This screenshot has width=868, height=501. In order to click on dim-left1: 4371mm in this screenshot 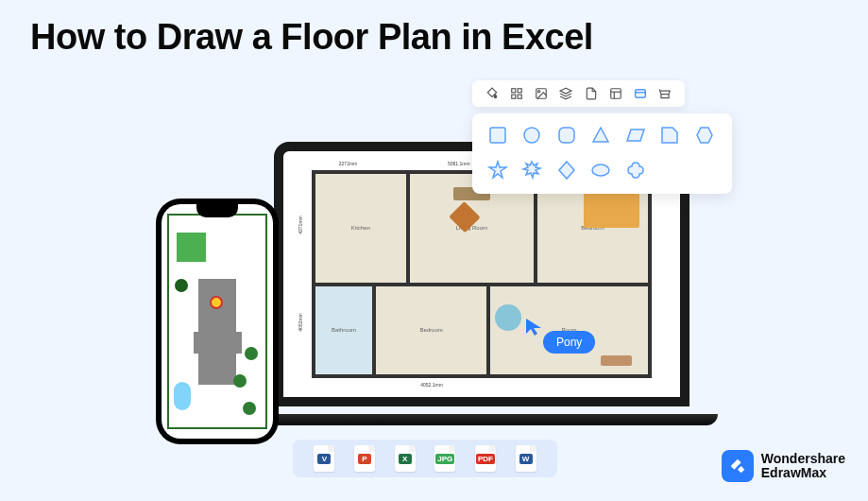, I will do `click(300, 225)`.